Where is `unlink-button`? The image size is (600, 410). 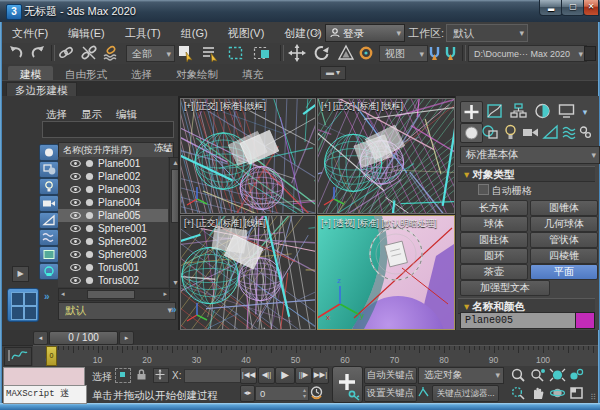 unlink-button is located at coordinates (90, 54).